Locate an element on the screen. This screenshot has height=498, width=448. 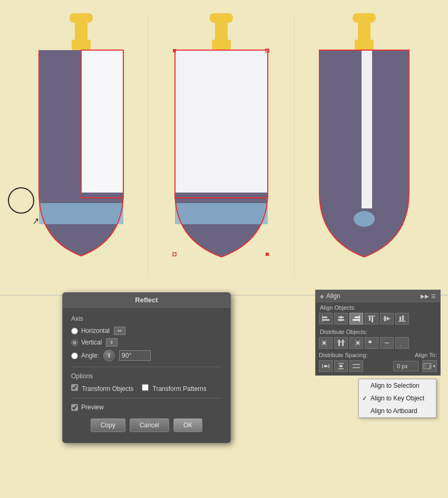
options-checkboxes: Transform Objects Transform Patterns is located at coordinates (147, 388).